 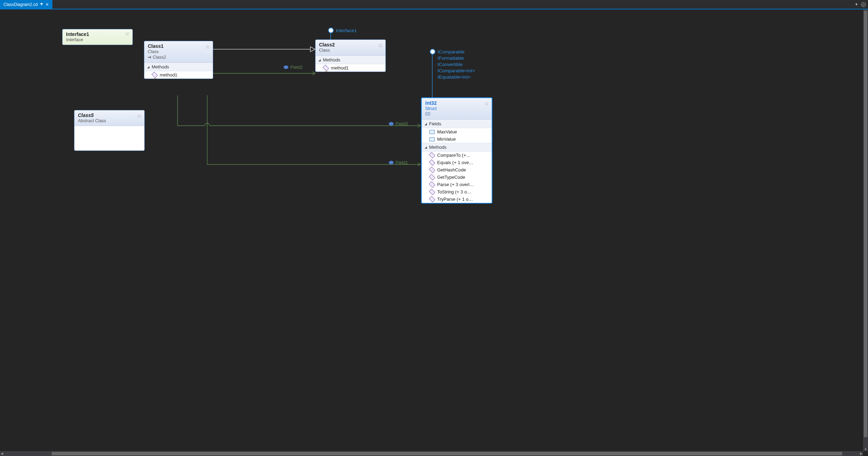 What do you see at coordinates (434, 5) in the screenshot?
I see `tabstrip: ClassDiagram2.cd ✕ ▼` at bounding box center [434, 5].